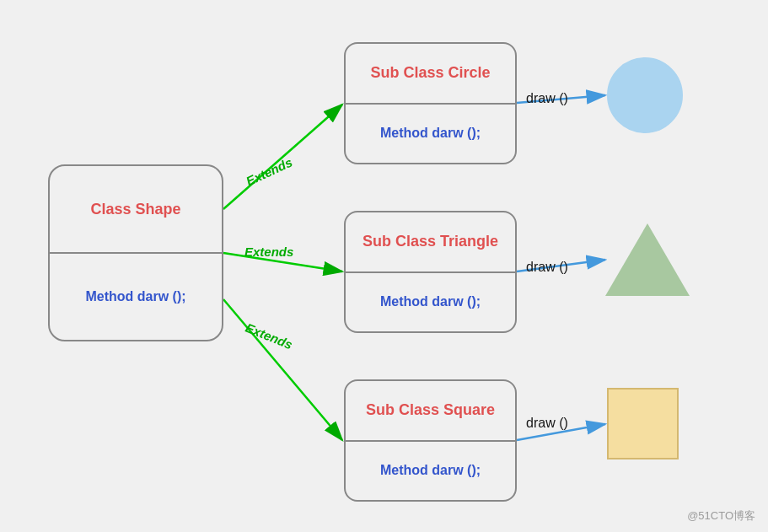 The width and height of the screenshot is (768, 532). What do you see at coordinates (430, 410) in the screenshot?
I see `sub-class-square-name: Sub Class Square` at bounding box center [430, 410].